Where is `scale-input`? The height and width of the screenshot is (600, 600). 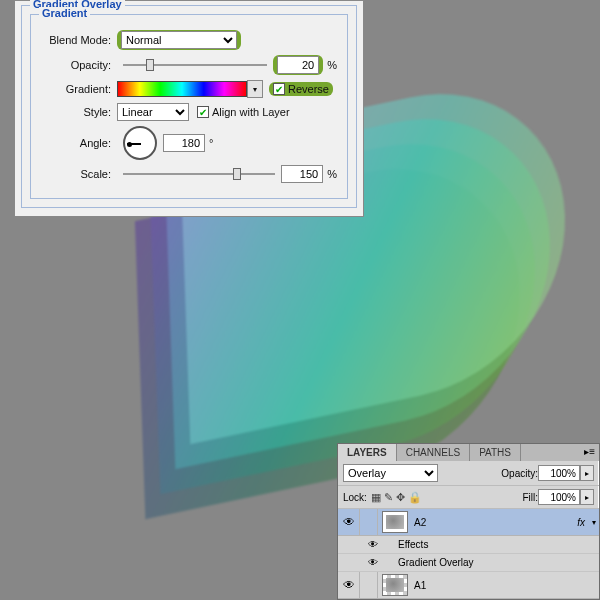 scale-input is located at coordinates (302, 174).